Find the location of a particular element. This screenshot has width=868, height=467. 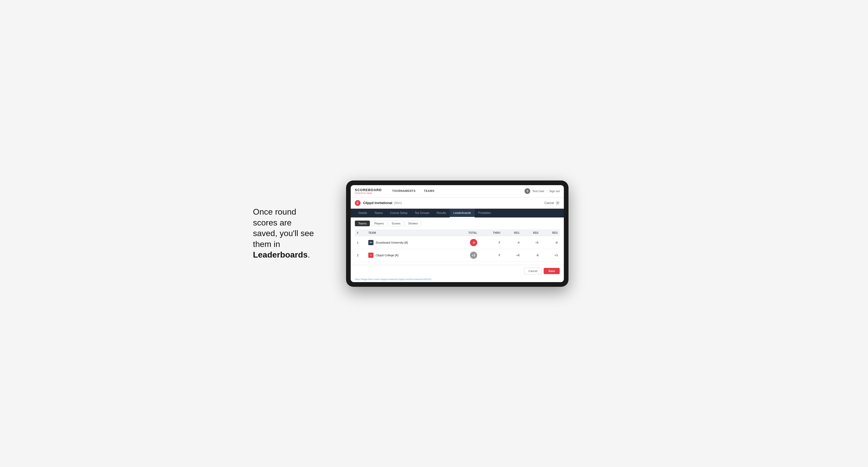

leaderboard-table: # TEAM TOTAL THRU RD1 RD2 RD3 1 SU is located at coordinates (457, 246).